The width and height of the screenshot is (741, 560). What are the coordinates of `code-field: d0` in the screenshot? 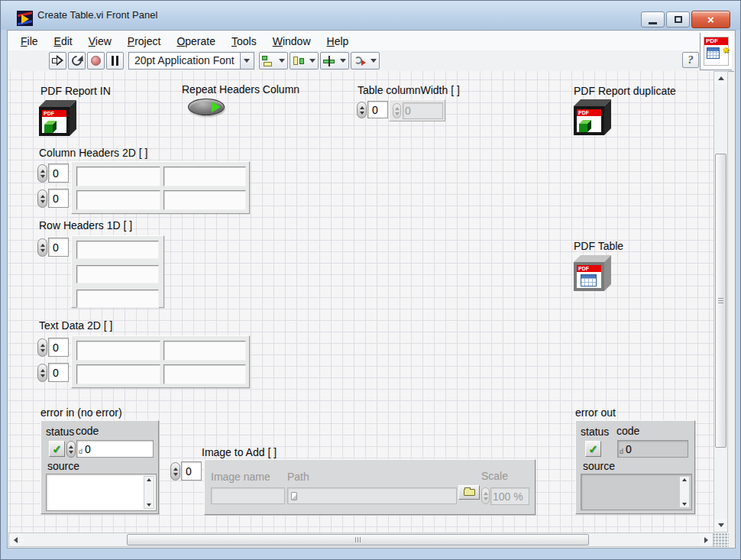 It's located at (115, 449).